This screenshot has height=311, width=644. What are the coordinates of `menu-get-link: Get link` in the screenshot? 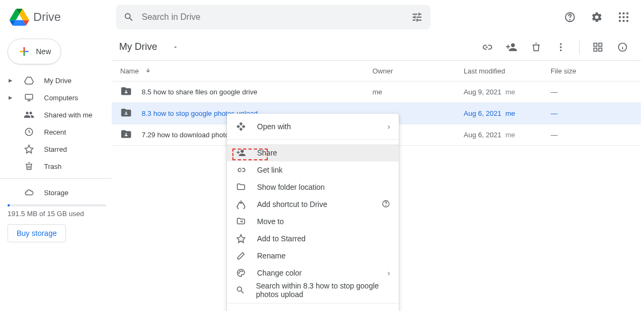 It's located at (313, 170).